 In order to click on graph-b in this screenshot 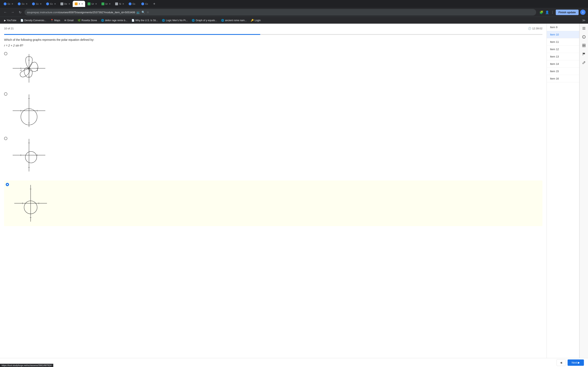, I will do `click(29, 111)`.